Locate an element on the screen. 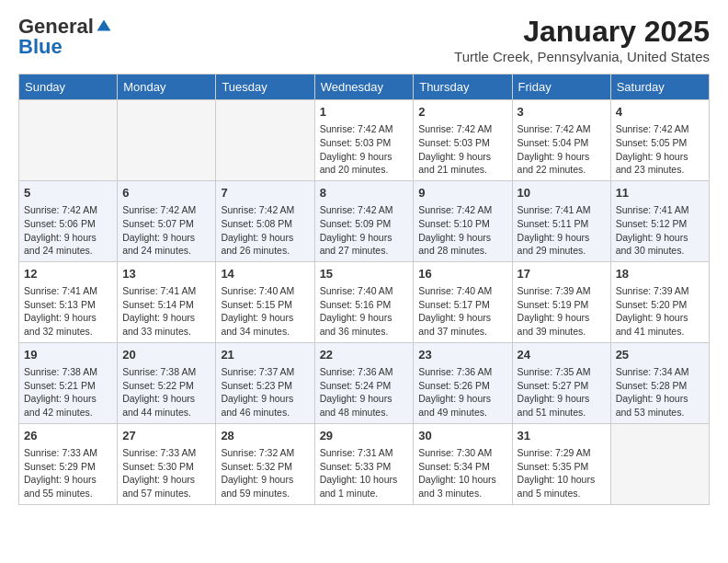  day-info-line: and 28 minutes. is located at coordinates (462, 250).